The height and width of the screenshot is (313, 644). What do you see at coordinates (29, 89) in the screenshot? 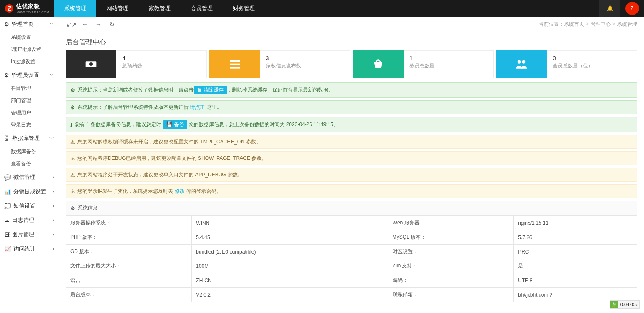
I see `sidebar-sub-item: 栏目管理` at bounding box center [29, 89].